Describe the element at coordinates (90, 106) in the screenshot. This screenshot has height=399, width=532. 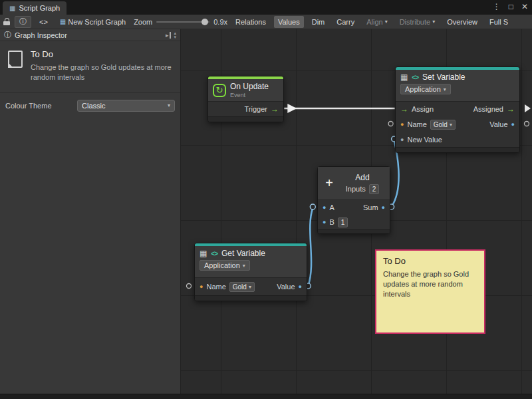
I see `colour-theme-row: Colour Theme Classic ▾` at that location.